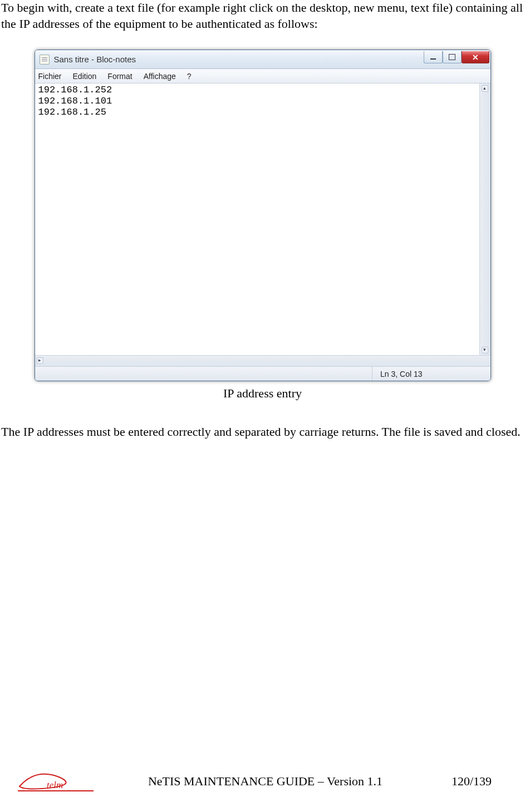 The image size is (525, 812). I want to click on window-controls: ✕, so click(457, 57).